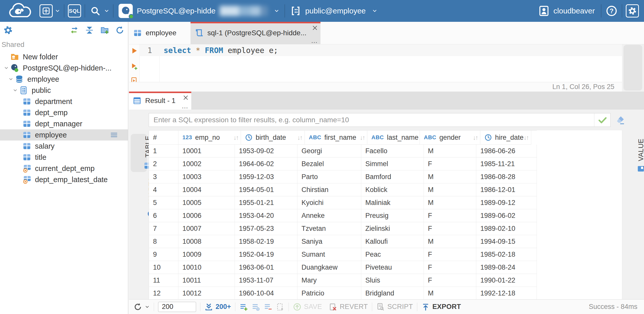 Image resolution: width=644 pixels, height=314 pixels. Describe the element at coordinates (329, 241) in the screenshot. I see `cell-first-name: Saniya` at that location.